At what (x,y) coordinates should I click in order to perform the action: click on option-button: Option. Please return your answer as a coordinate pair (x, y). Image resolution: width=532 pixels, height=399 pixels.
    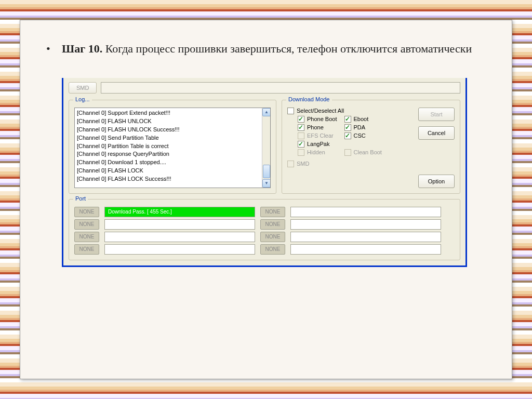
    Looking at the image, I should click on (436, 181).